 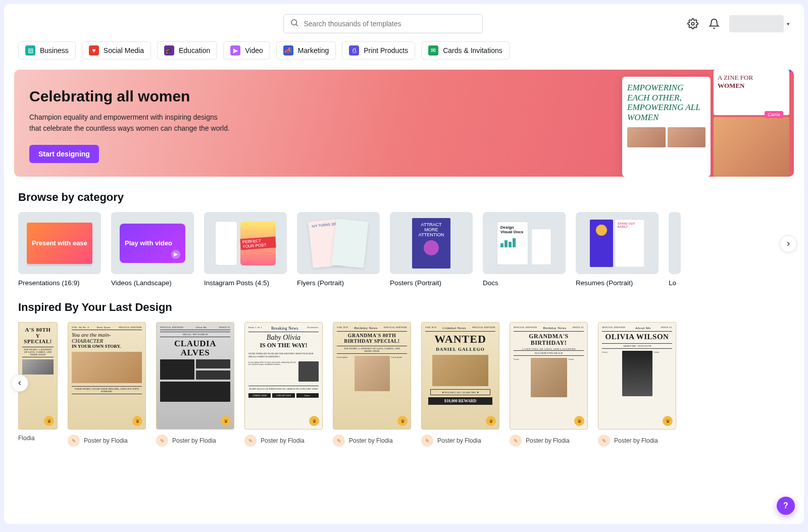 What do you see at coordinates (30, 50) in the screenshot?
I see `briefcase-icon: ▤` at bounding box center [30, 50].